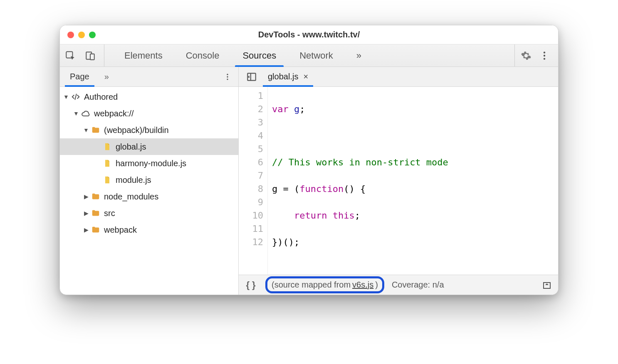  What do you see at coordinates (547, 285) in the screenshot?
I see `show-console-drawer-icon` at bounding box center [547, 285].